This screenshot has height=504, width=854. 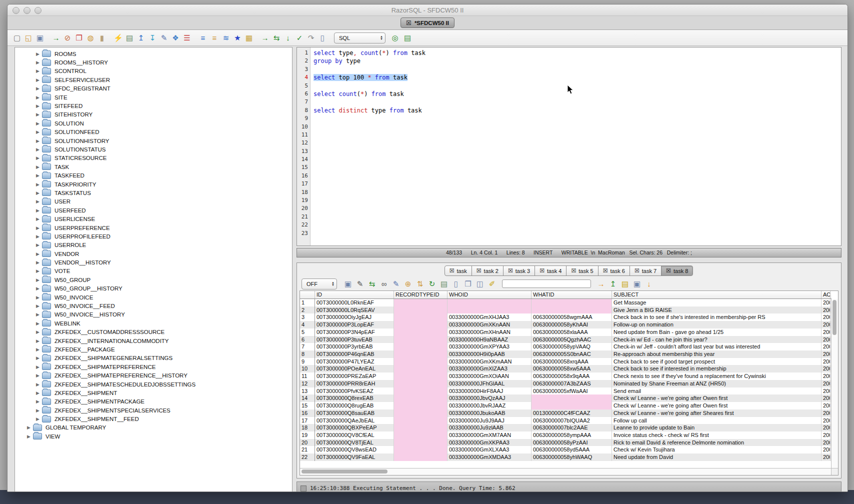 What do you see at coordinates (27, 10) in the screenshot?
I see `minimize-window-button` at bounding box center [27, 10].